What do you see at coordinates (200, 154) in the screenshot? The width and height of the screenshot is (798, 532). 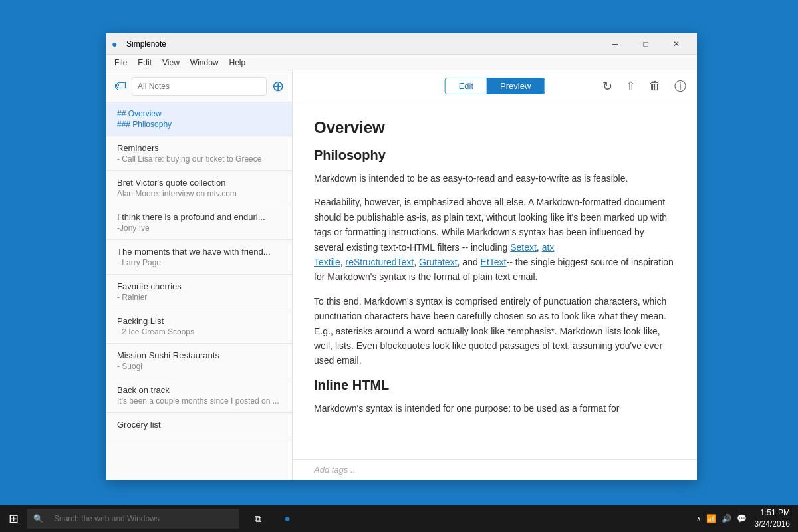 I see `list-item: Reminders - Call Lisa re: buying our tic…` at bounding box center [200, 154].